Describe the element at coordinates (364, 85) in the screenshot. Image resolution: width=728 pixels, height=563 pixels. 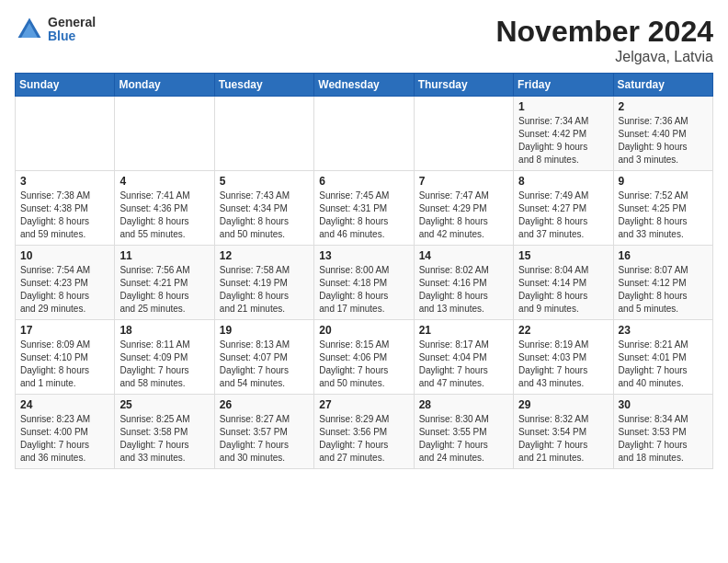
I see `header-row: SundayMondayTuesdayWednesdayThursdayFrid…` at that location.